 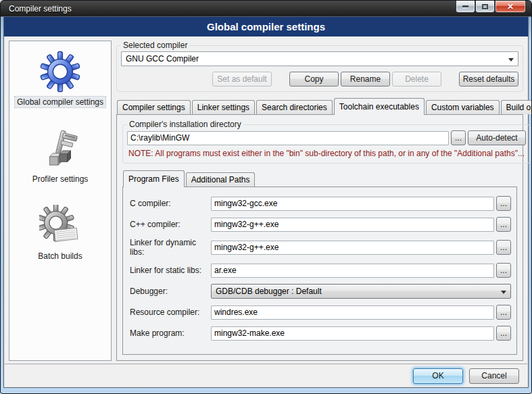 What do you see at coordinates (266, 376) in the screenshot?
I see `footer: OK Cancel` at bounding box center [266, 376].